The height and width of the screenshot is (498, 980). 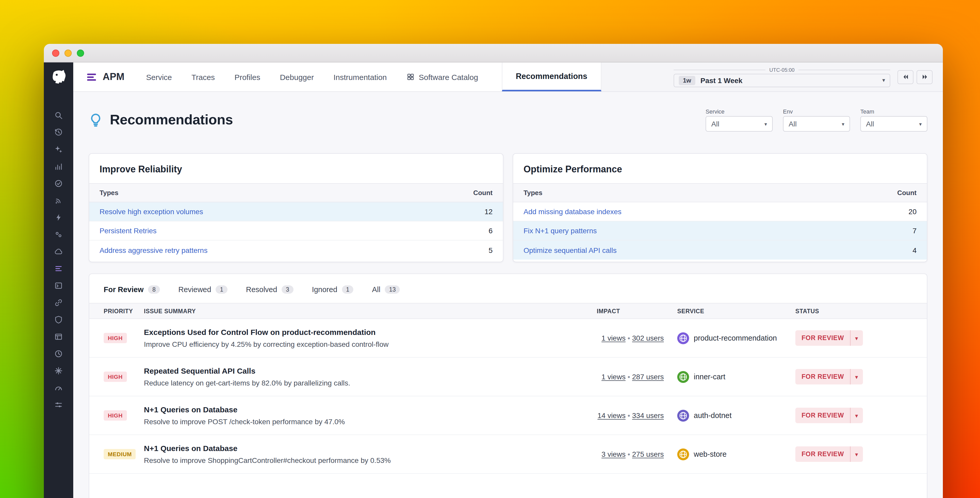 What do you see at coordinates (59, 337) in the screenshot?
I see `logs-table-icon` at bounding box center [59, 337].